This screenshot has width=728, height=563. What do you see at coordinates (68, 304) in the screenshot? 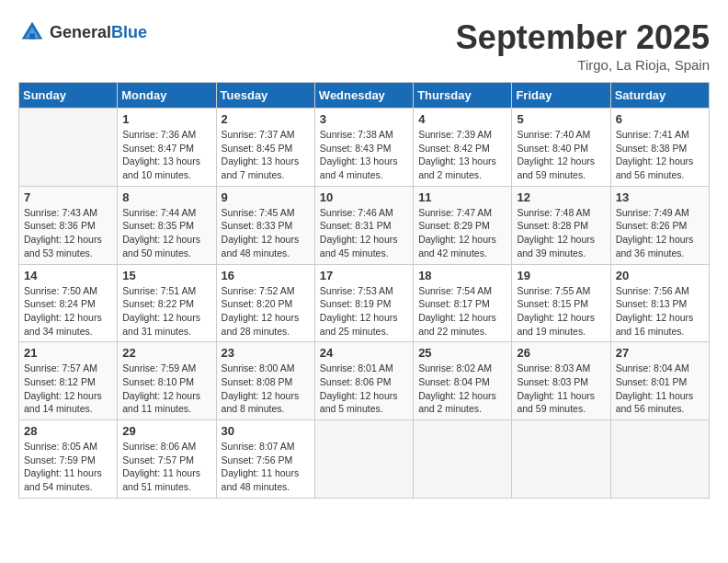
I see `calendar-cell: 14Sunrise: 7:50 AMSunset: 8:24 PMDayligh…` at bounding box center [68, 304].